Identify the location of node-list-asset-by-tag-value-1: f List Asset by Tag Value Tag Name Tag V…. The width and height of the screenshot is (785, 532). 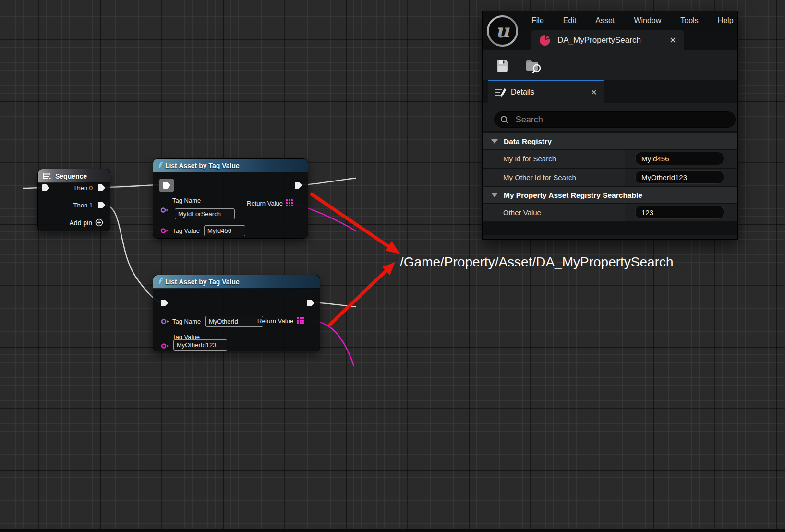
(230, 199).